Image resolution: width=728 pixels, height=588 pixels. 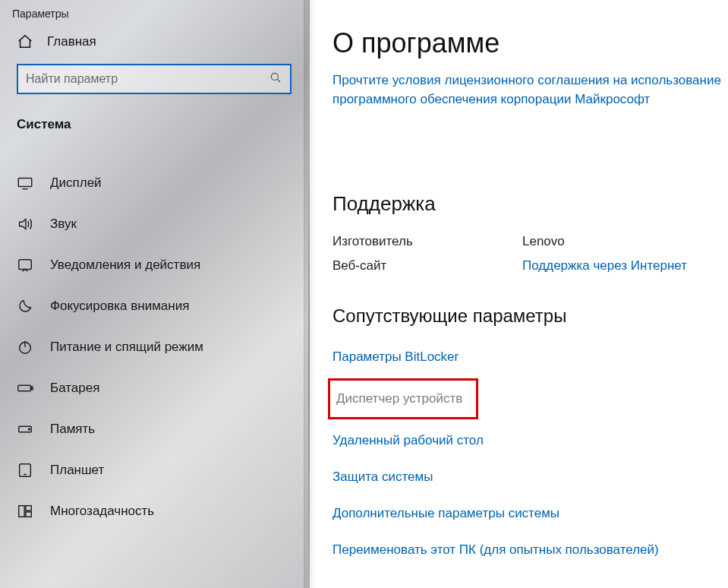 I want to click on link-rename-pc: Переименовать этот ПК (для опытных польз…, so click(x=527, y=550).